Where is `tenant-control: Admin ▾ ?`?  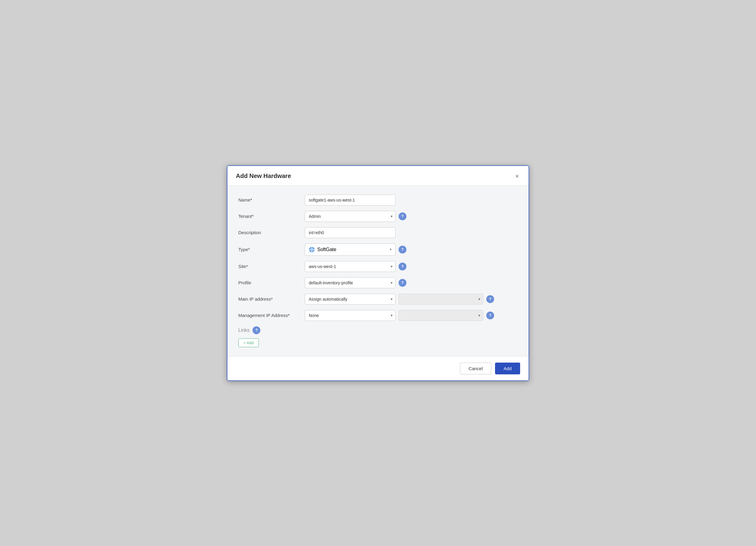
tenant-control: Admin ▾ ? is located at coordinates (411, 217).